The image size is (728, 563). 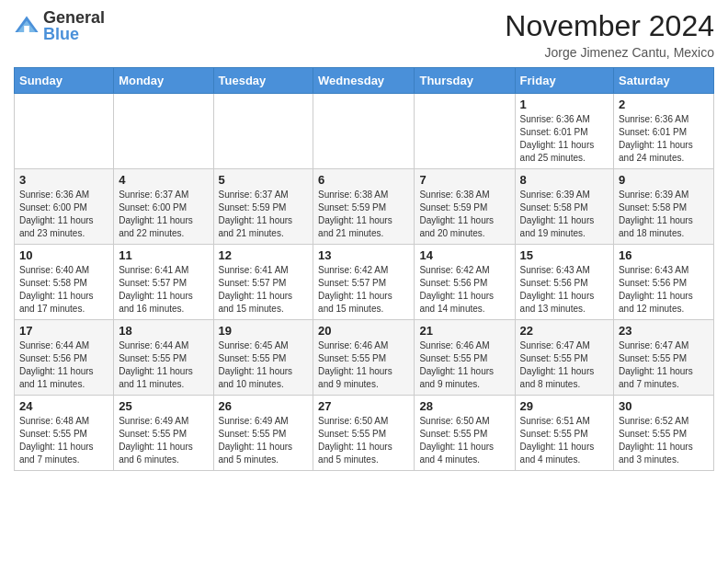 I want to click on header-area: General Blue November 2024 Jorge Jimenez…, so click(x=364, y=35).